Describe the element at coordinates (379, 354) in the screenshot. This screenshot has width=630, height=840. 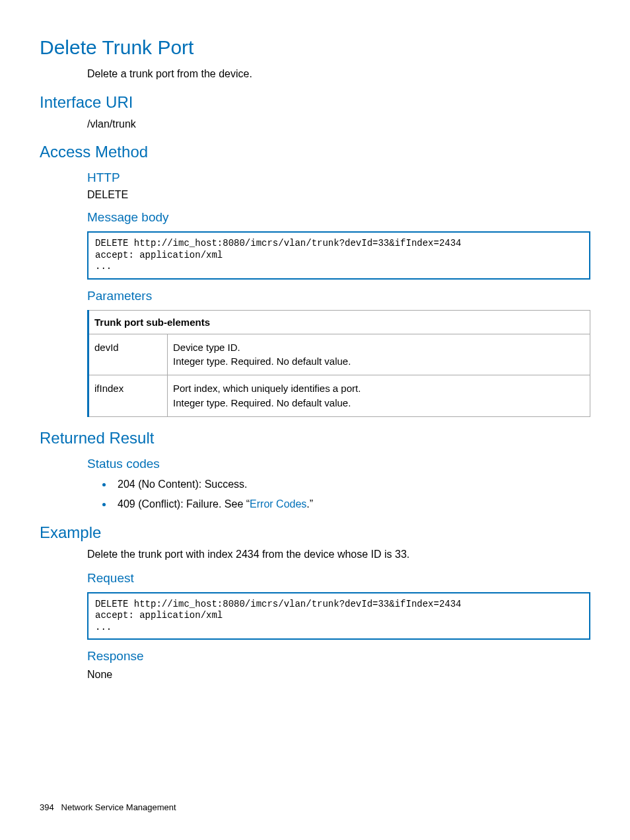
I see `param-desc: Device type ID. Integer type. Required. …` at that location.